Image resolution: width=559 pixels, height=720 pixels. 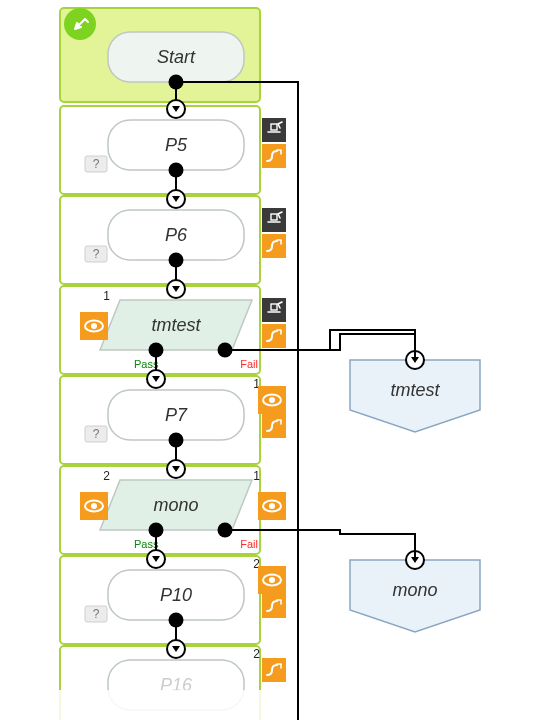 What do you see at coordinates (106, 296) in the screenshot?
I see `num-left: 1` at bounding box center [106, 296].